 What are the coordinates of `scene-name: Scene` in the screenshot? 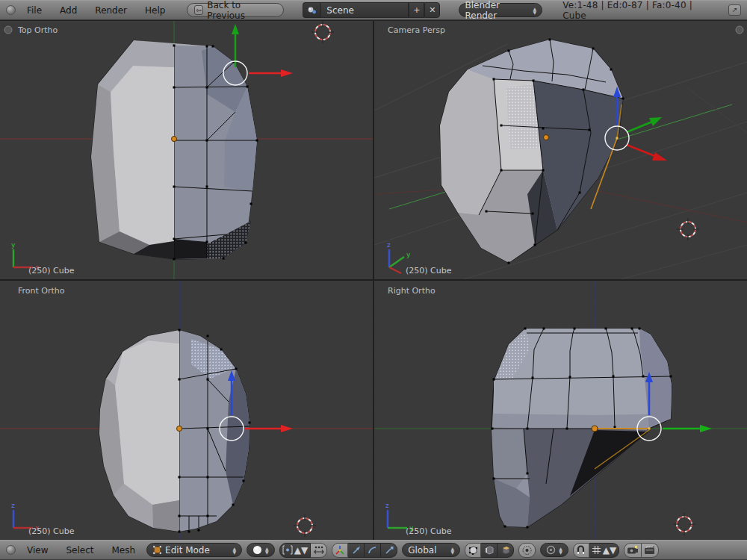 It's located at (341, 10).